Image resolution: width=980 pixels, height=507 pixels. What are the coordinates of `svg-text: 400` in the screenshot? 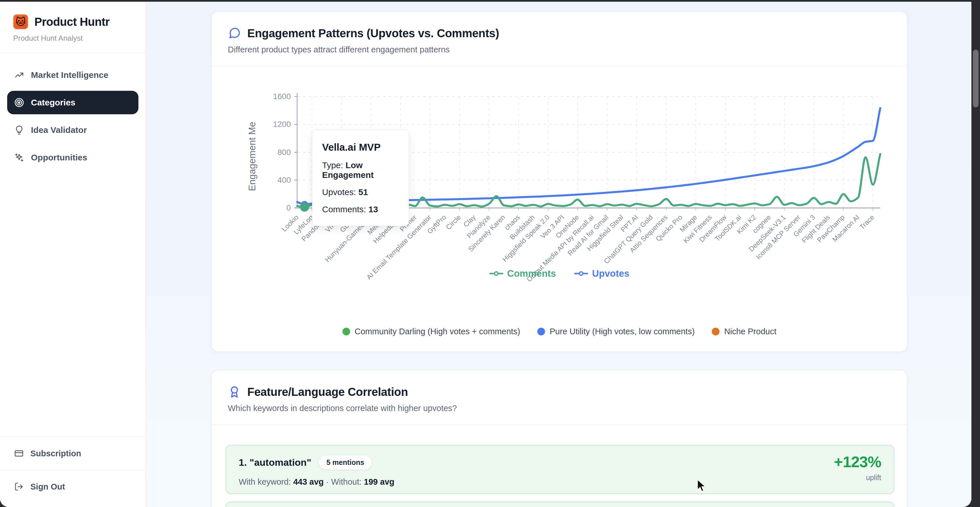 It's located at (284, 180).